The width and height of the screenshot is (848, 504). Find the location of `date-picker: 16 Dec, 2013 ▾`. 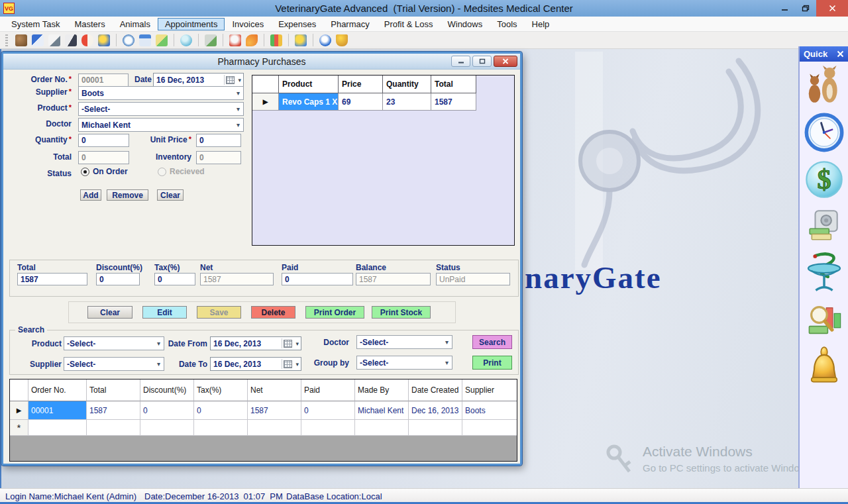

date-picker: 16 Dec, 2013 ▾ is located at coordinates (199, 79).